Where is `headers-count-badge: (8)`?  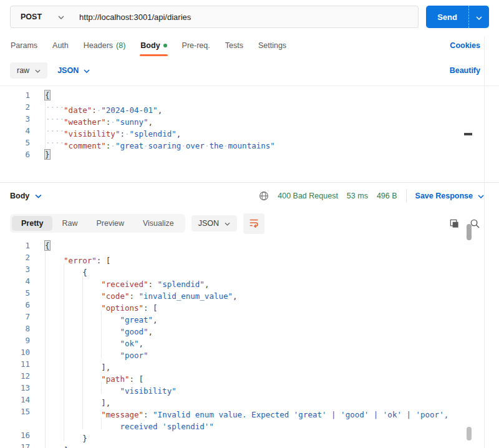 headers-count-badge: (8) is located at coordinates (121, 46).